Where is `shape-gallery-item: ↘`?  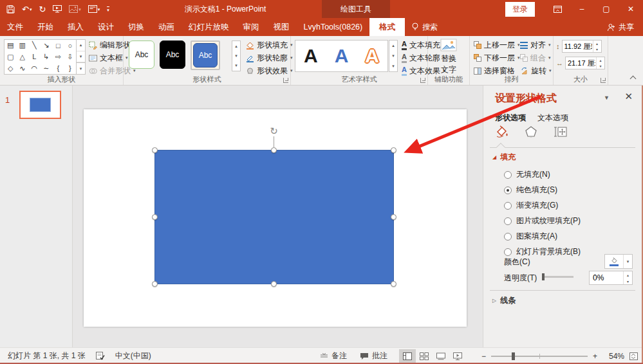 shape-gallery-item: ↘ is located at coordinates (46, 46).